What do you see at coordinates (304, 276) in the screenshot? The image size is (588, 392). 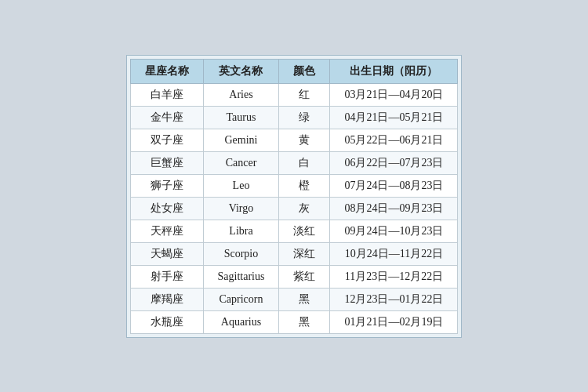 I see `cell-color: 紫红` at bounding box center [304, 276].